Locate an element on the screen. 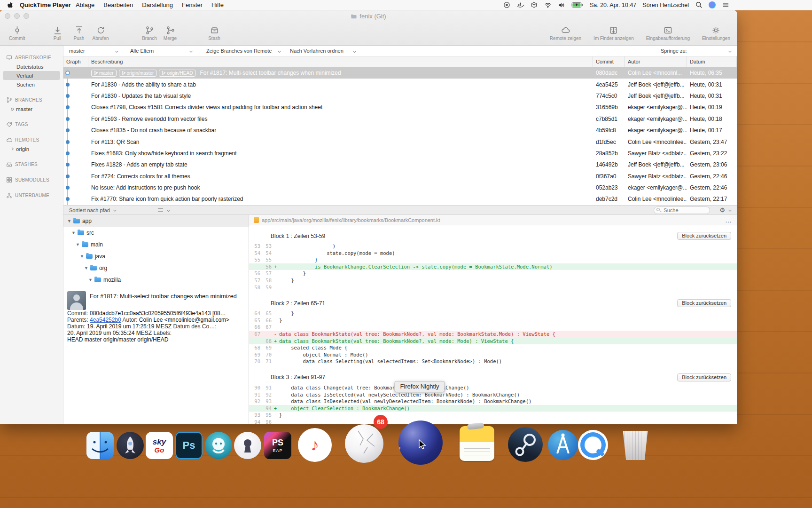 The width and height of the screenshot is (812, 508). show-in-finder-button: Im Finder anzeigen is located at coordinates (614, 33).